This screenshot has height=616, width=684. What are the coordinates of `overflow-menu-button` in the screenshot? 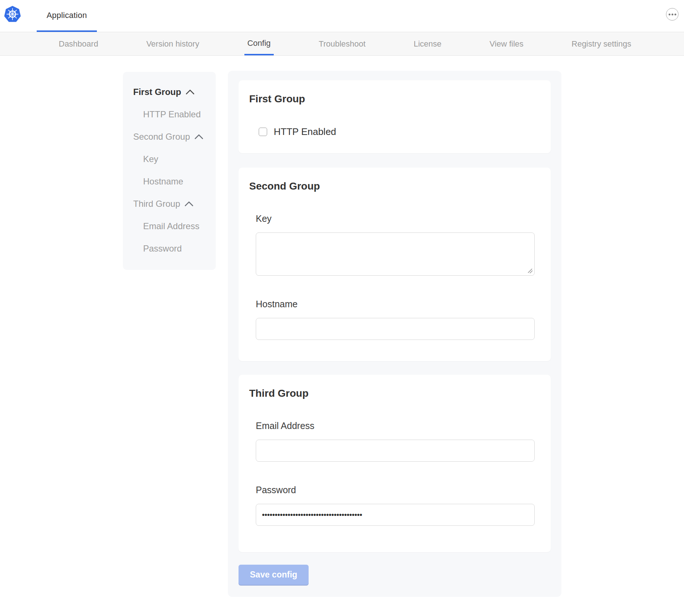 It's located at (672, 14).